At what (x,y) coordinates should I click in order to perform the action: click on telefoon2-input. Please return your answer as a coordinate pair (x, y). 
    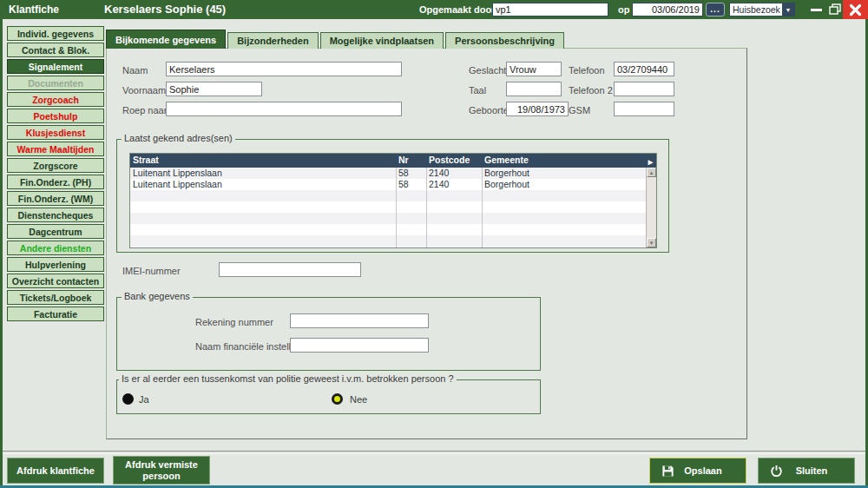
    Looking at the image, I should click on (644, 89).